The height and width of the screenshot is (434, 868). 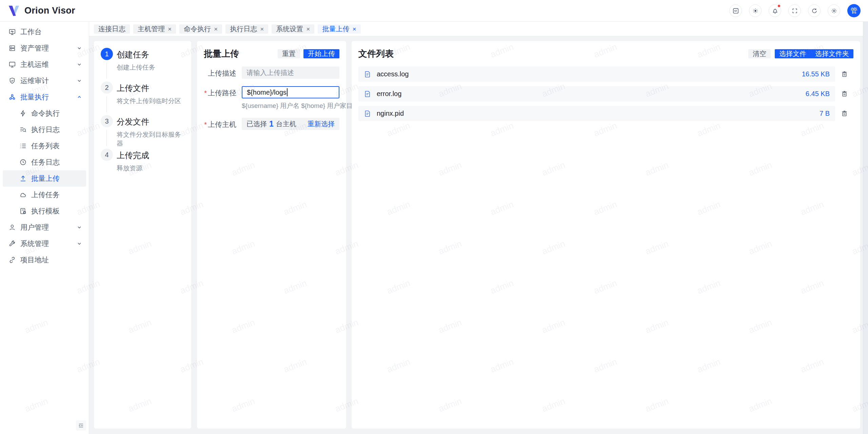 What do you see at coordinates (44, 244) in the screenshot?
I see `sidebar-item-system-mgmt: 系统管理` at bounding box center [44, 244].